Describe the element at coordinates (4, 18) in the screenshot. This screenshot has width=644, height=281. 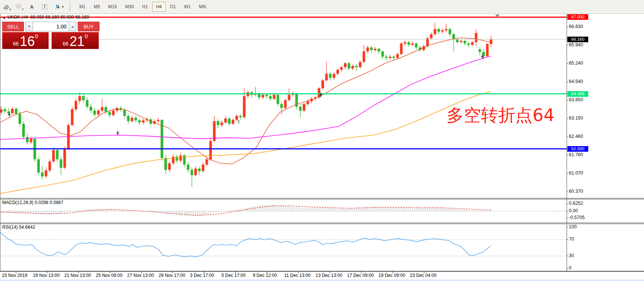
I see `symbol-direction-arrow: ▲` at that location.